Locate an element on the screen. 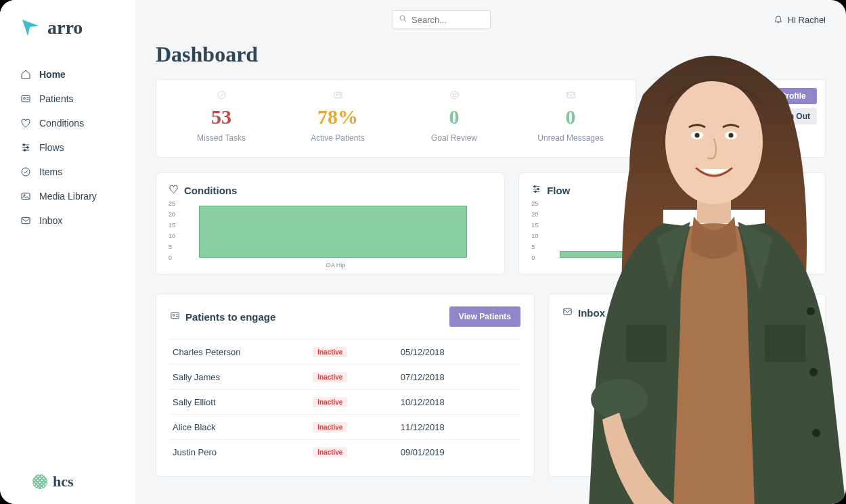 The height and width of the screenshot is (504, 846). page-title: Dashboard is located at coordinates (491, 54).